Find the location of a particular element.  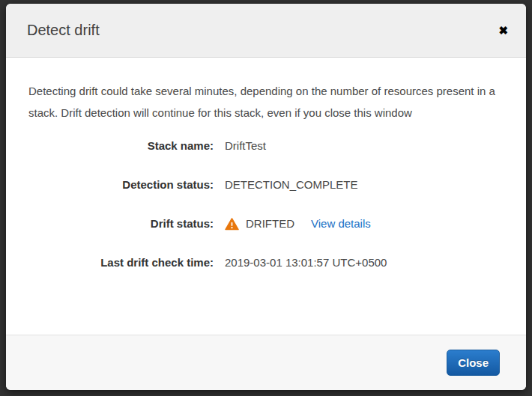

stack-name-label: Stack name: is located at coordinates (121, 146).